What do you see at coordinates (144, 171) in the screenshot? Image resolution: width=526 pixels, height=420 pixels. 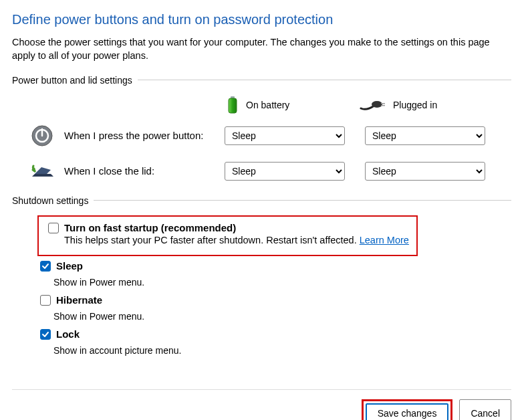 I see `row-label-lid: When I close the lid:` at bounding box center [144, 171].